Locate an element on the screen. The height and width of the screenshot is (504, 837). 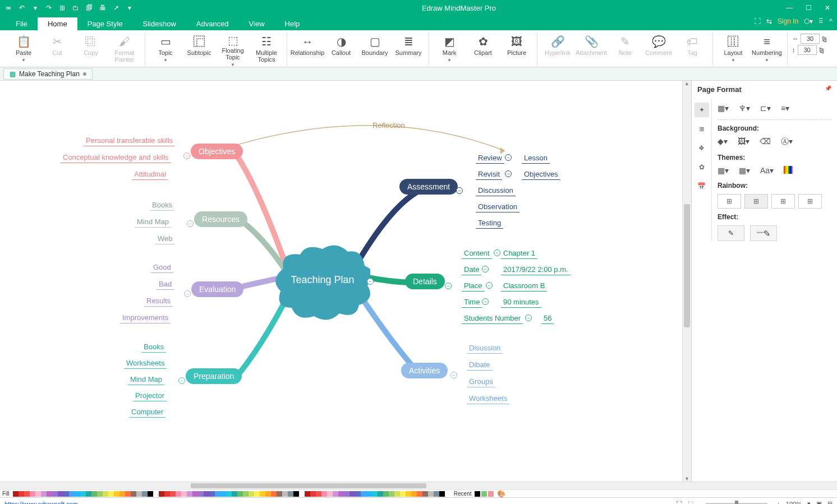
node-preparation: Preparation is located at coordinates (214, 376).